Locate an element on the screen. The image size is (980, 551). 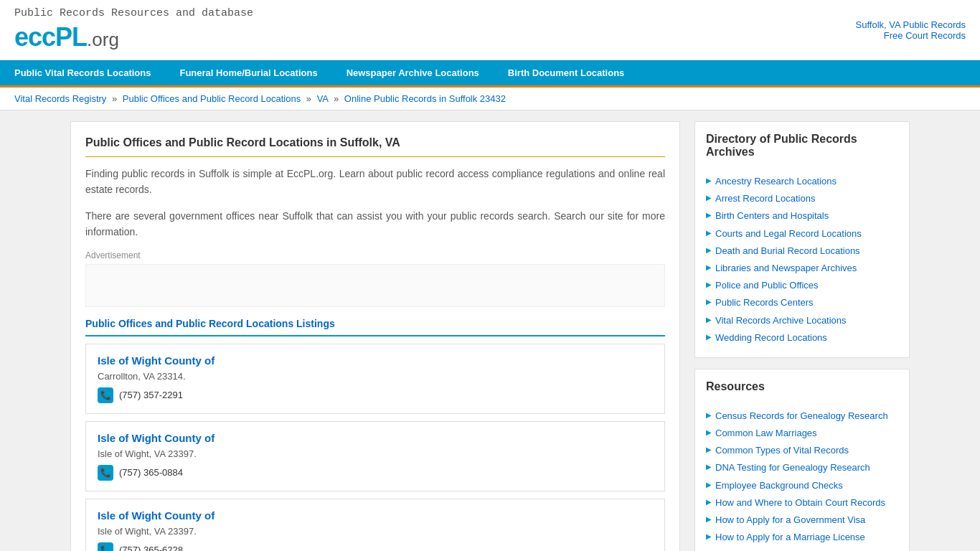
breadcrumb-vital-registry: Vital Records Registry is located at coordinates (60, 99).